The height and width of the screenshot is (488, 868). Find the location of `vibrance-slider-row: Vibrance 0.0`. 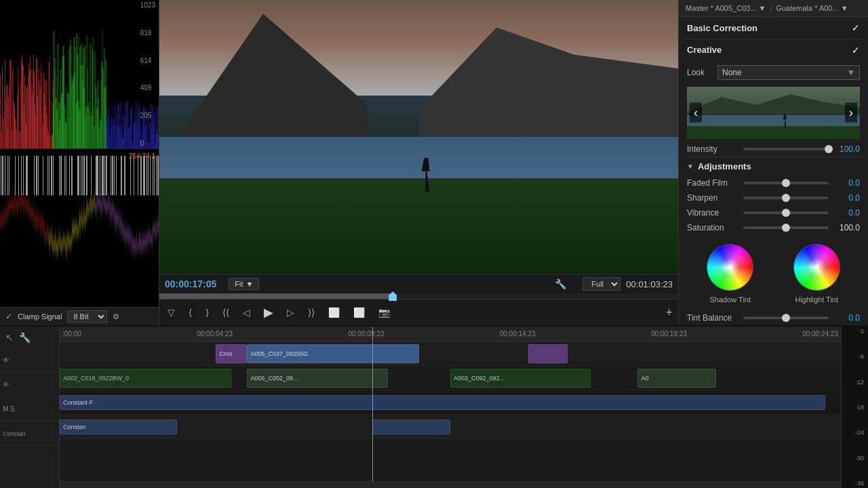

vibrance-slider-row: Vibrance 0.0 is located at coordinates (773, 213).